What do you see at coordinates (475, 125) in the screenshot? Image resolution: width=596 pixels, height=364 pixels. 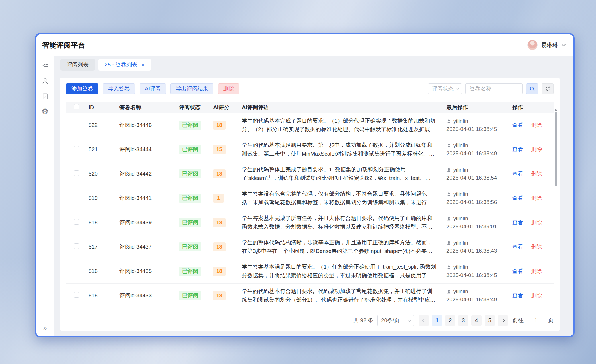 I see `row-last-op: yilinlin 2025-04-01 16:38:45` at bounding box center [475, 125].